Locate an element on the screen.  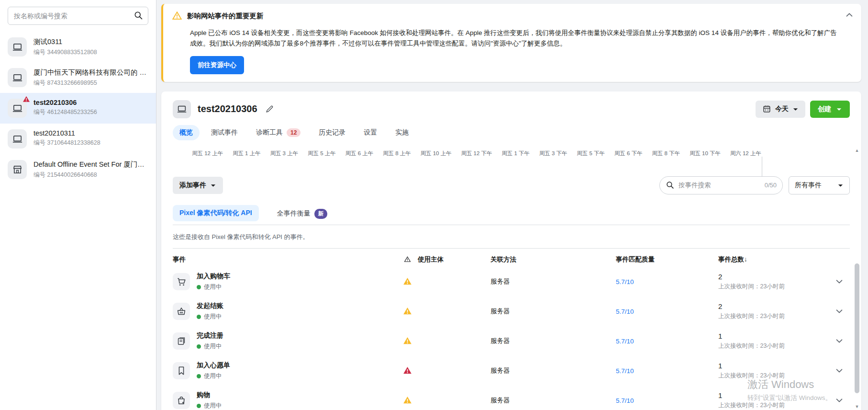
cart-icon is located at coordinates (181, 282).